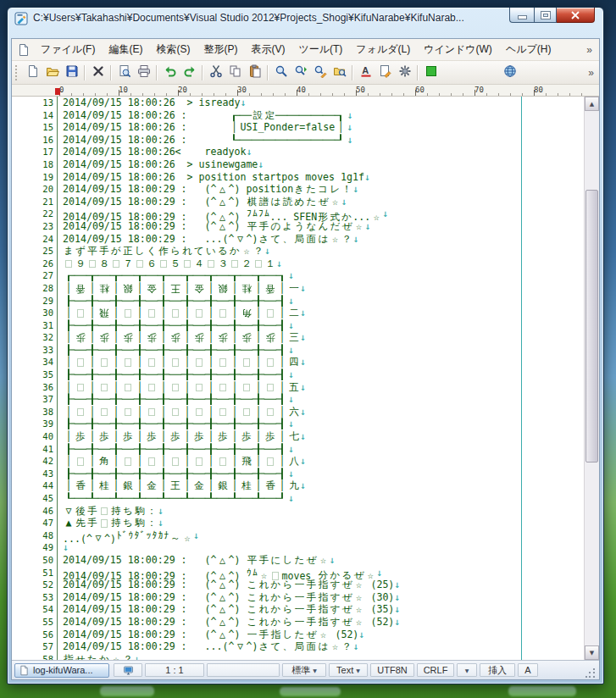  Describe the element at coordinates (181, 437) in the screenshot. I see `line-text: │歩│歩│歩│歩│歩│歩│歩│歩│歩│七` at that location.